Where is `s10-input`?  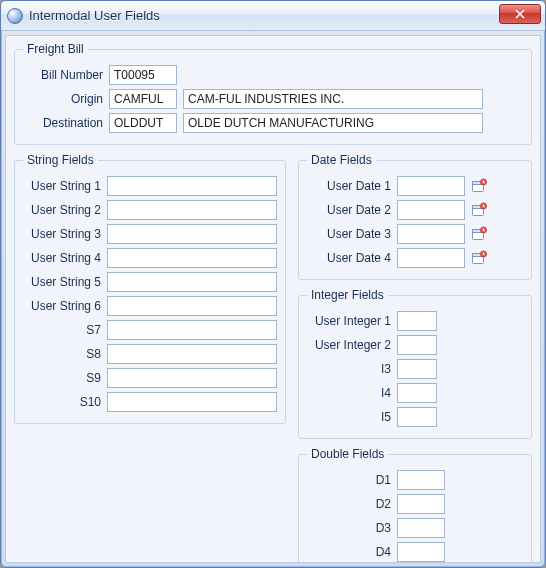
s10-input is located at coordinates (192, 402).